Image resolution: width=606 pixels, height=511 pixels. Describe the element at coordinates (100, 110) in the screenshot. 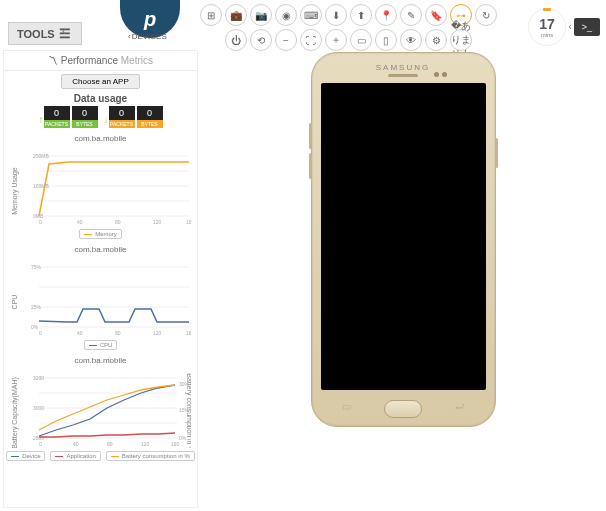

I see `data-usage-section: Data usage ↑ 0PACKETS 0BYTES ↓ 0PACKETS …` at that location.